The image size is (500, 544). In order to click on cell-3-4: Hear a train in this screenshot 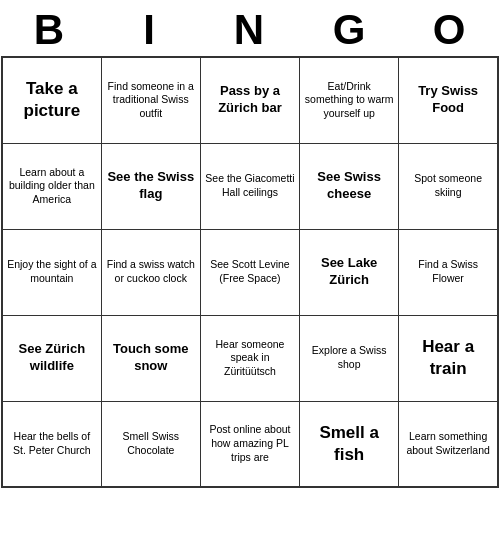, I will do `click(448, 358)`.